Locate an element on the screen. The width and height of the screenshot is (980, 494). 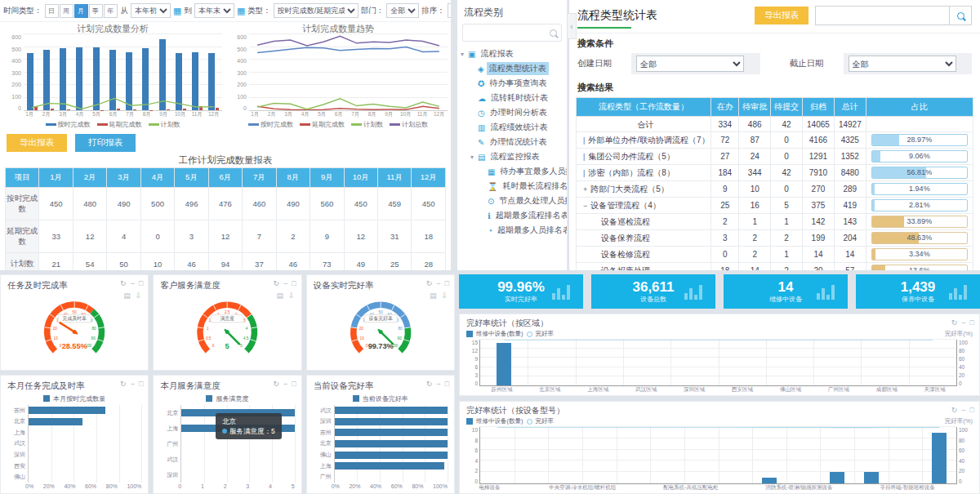
tree-item-待办事项查询表: ✪待办事项查询表 is located at coordinates (512, 83).